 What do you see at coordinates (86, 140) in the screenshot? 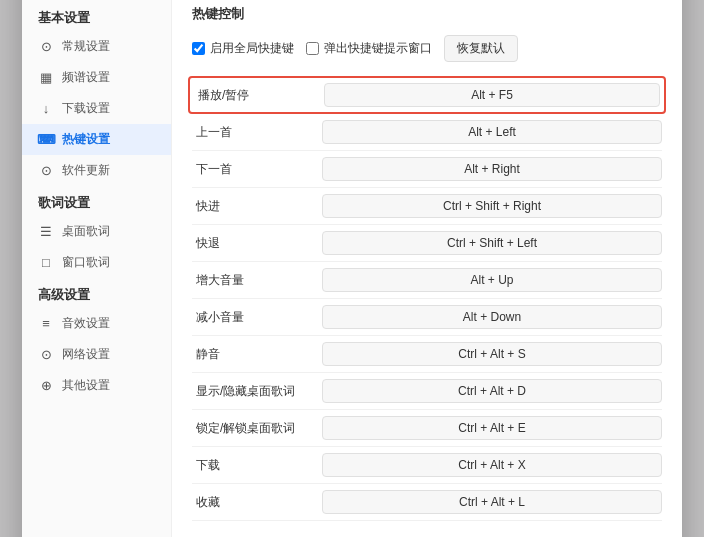
I see `sidebar-item-label: 热键设置` at bounding box center [86, 140].